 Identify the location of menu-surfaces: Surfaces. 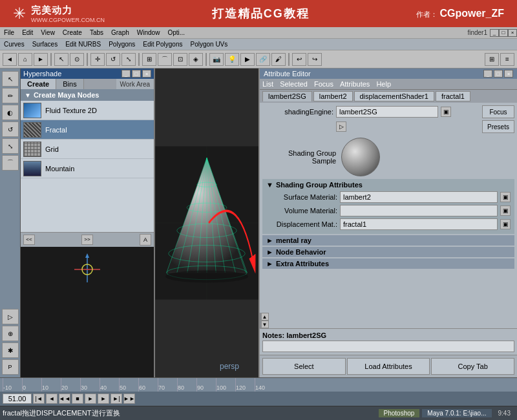
(45, 44).